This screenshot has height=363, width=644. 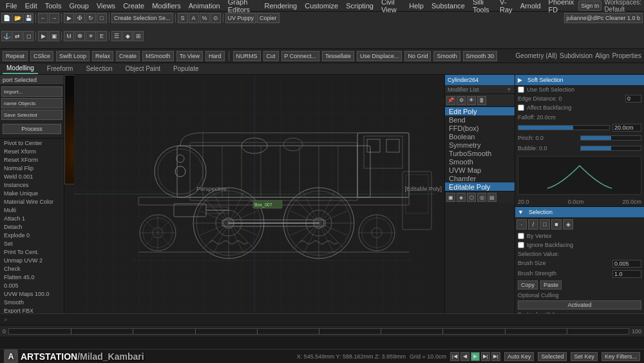 What do you see at coordinates (32, 251) in the screenshot?
I see `ep-unmap-uvw: Print To Cent.` at bounding box center [32, 251].